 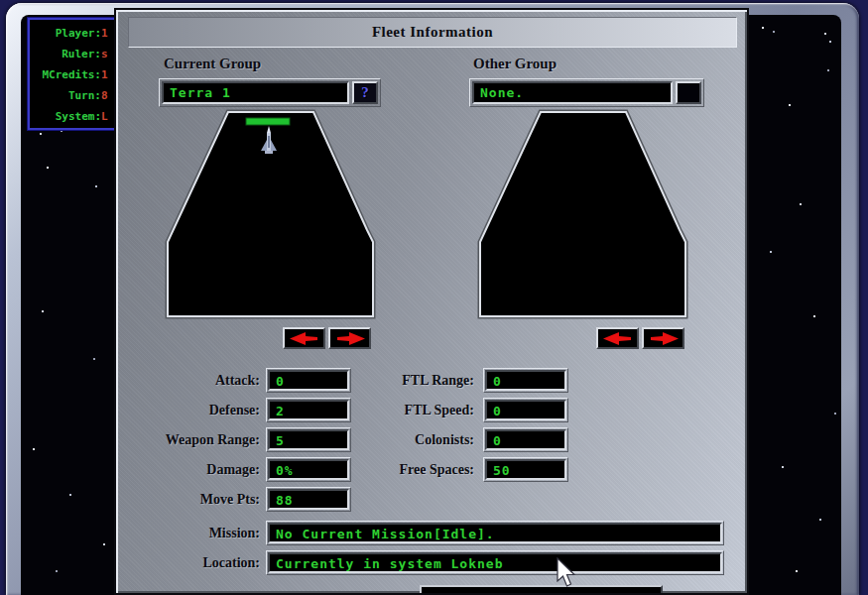 I want to click on hud-ruler-label: Ruler:, so click(x=81, y=54).